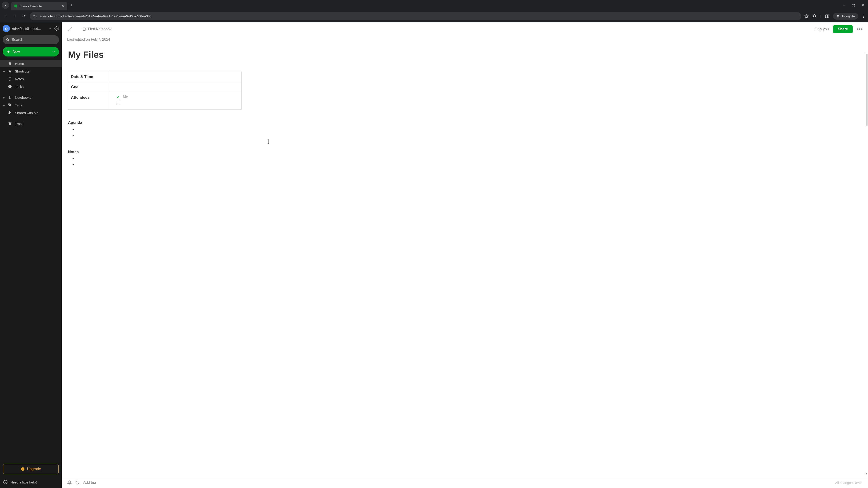  Describe the element at coordinates (845, 16) in the screenshot. I see `incognito-badge: Incognito` at that location.